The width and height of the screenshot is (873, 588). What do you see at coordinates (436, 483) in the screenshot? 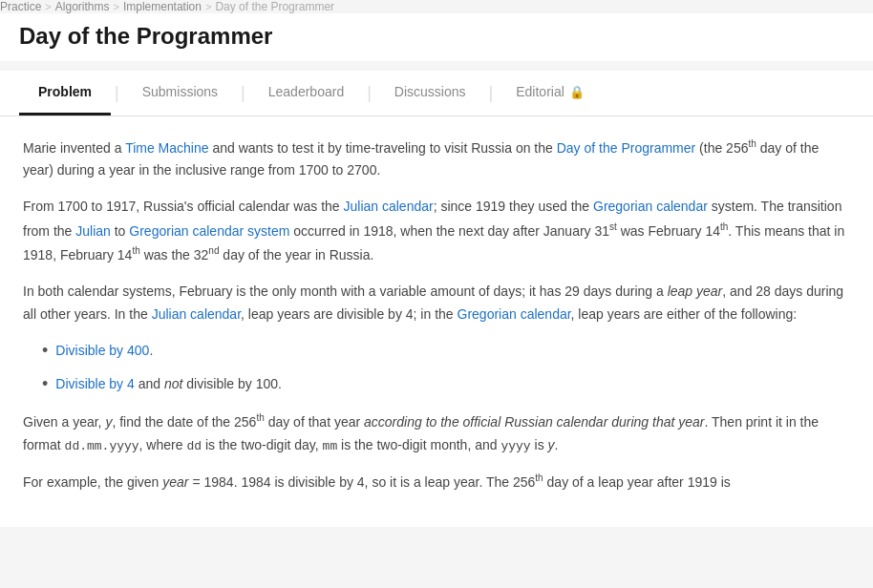
I see `paragraph-5: For example, the given year = 1984. 1984…` at bounding box center [436, 483].